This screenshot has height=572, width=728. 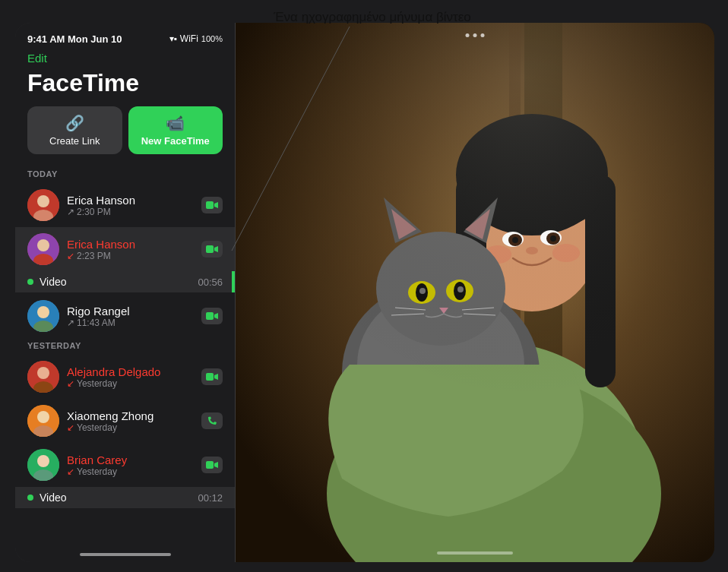 What do you see at coordinates (131, 212) in the screenshot?
I see `contact-time: ↗ 2:30 PM` at bounding box center [131, 212].